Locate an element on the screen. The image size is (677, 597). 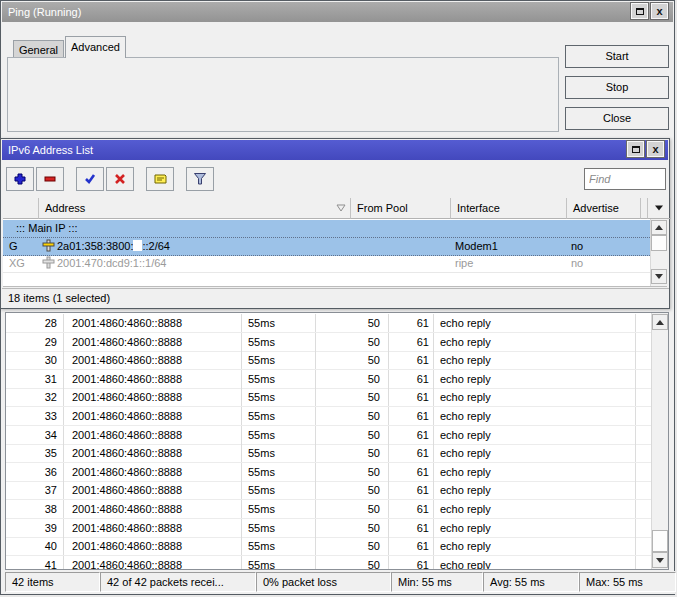
ping-result-row: 392001:4860:4860::888855ms5061echo reply is located at coordinates (329, 528).